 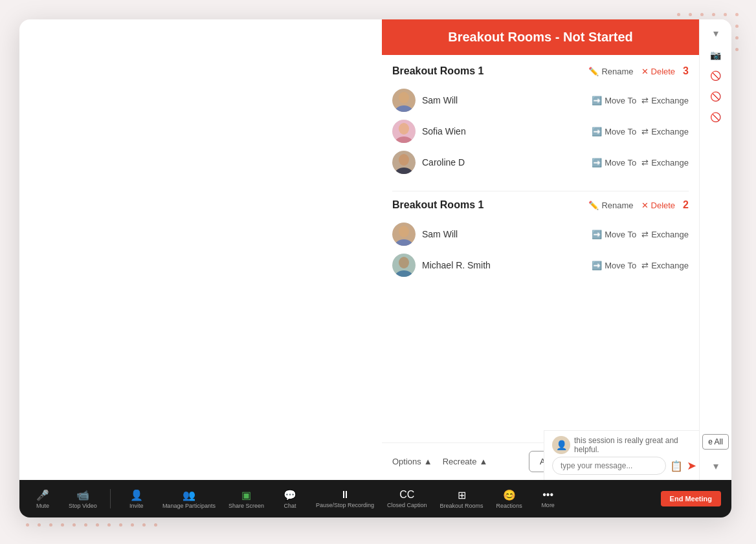 What do you see at coordinates (645, 265) in the screenshot?
I see `exchange-icon-5: ⇄` at bounding box center [645, 265].